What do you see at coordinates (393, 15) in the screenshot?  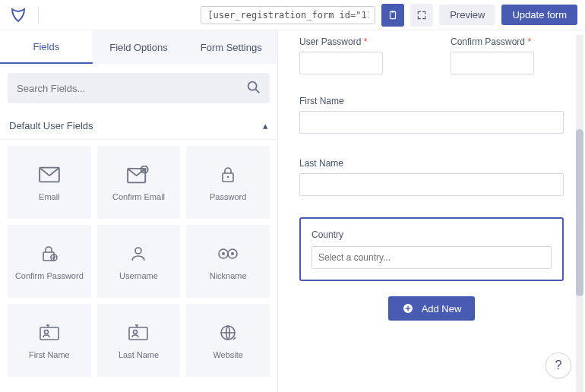 I see `copy-shortcode-button` at bounding box center [393, 15].